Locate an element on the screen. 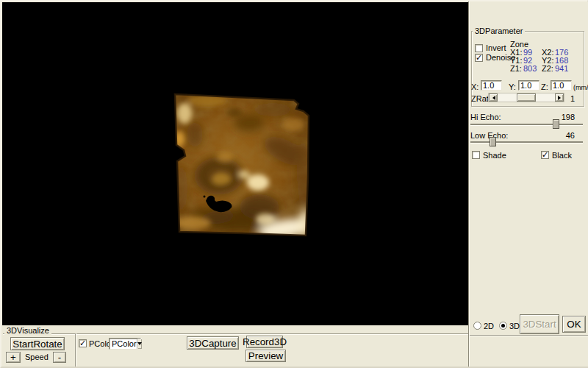 The width and height of the screenshot is (588, 368). zone-z2-label: Z2: is located at coordinates (548, 68).